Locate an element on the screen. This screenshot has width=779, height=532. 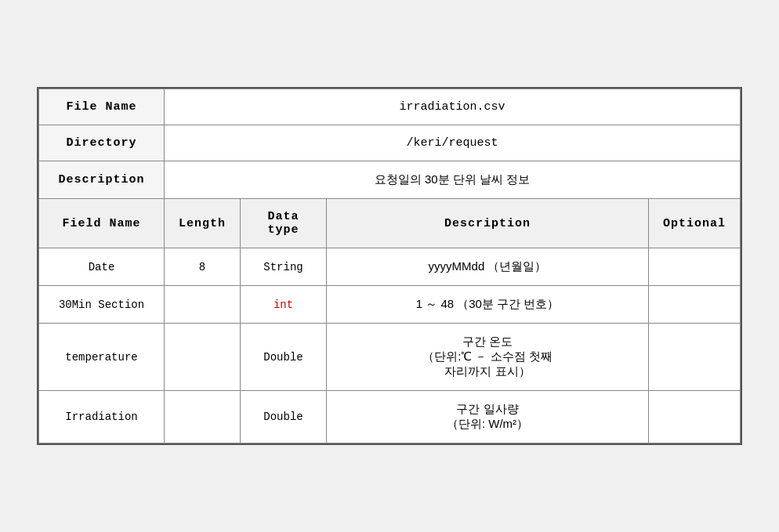
datatype-temperature: Double is located at coordinates (284, 357).